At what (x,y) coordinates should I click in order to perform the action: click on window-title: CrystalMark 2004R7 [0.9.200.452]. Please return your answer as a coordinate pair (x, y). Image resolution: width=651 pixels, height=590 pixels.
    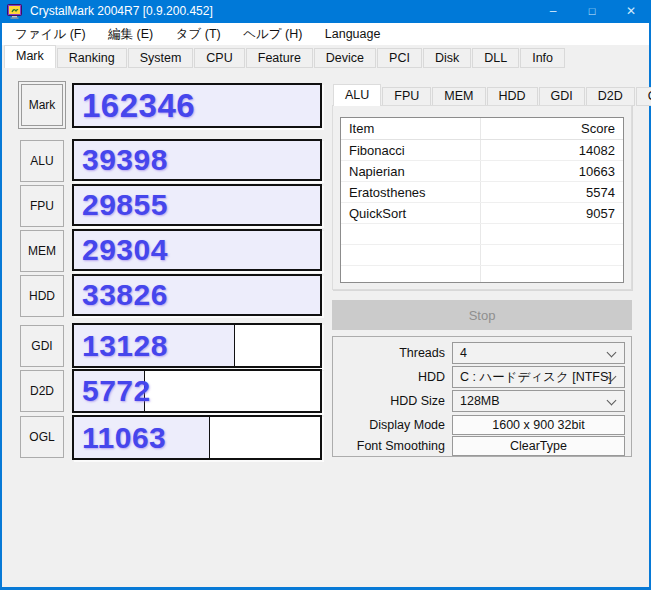
    Looking at the image, I should click on (122, 12).